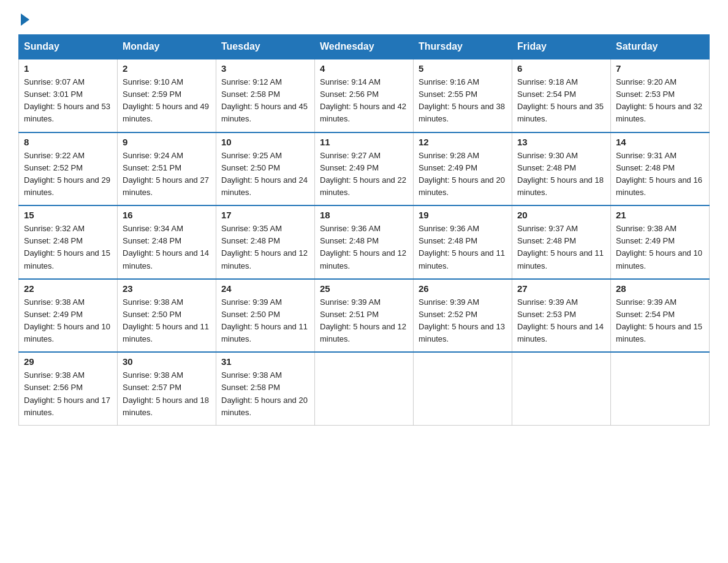 The image size is (728, 563). What do you see at coordinates (463, 174) in the screenshot?
I see `day-info: Sunrise: 9:28 AMSunset: 2:49 PMDaylight:…` at bounding box center [463, 174].